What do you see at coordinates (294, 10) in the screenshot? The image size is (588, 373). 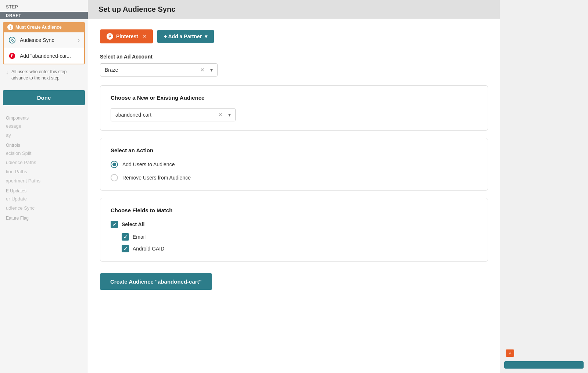 I see `main-header: Set up Audience Sync` at bounding box center [294, 10].